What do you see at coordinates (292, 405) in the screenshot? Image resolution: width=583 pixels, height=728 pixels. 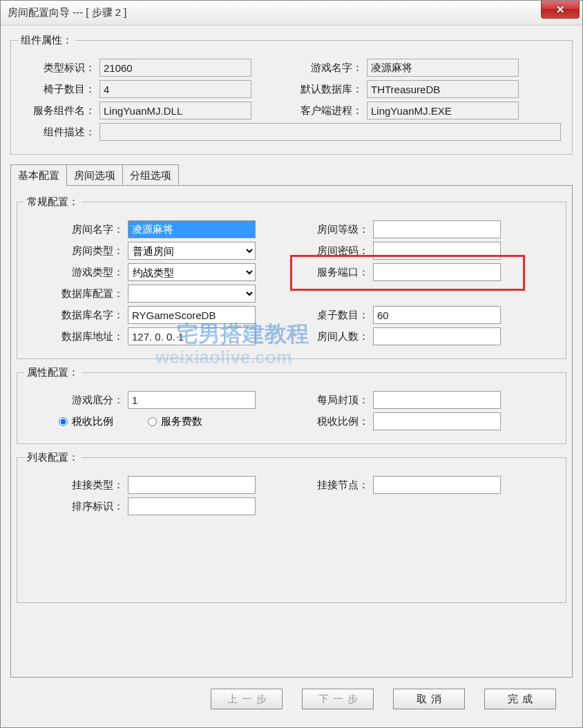 I see `attr-config-group: 属性配置： 游戏底分： 每局封顶： 税收比例` at bounding box center [292, 405].